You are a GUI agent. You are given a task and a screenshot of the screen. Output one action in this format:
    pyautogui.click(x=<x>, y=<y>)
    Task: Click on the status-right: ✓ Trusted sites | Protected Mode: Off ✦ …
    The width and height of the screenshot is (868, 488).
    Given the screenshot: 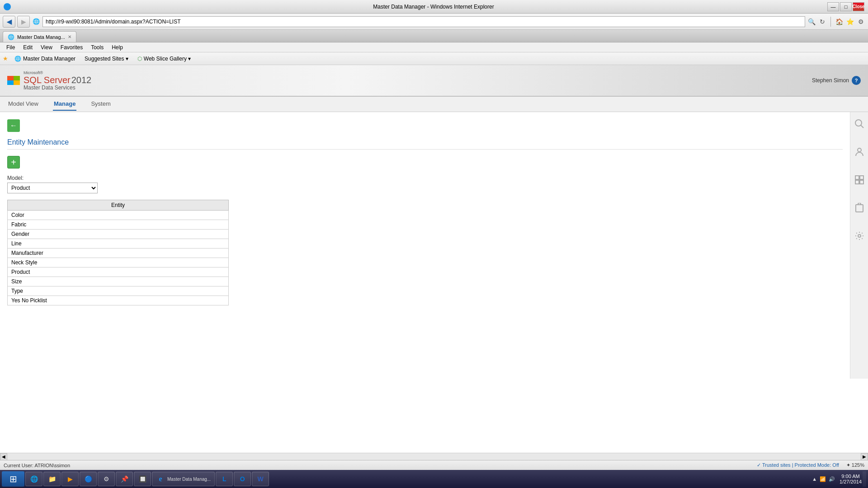 What is the action you would take?
    pyautogui.click(x=811, y=465)
    